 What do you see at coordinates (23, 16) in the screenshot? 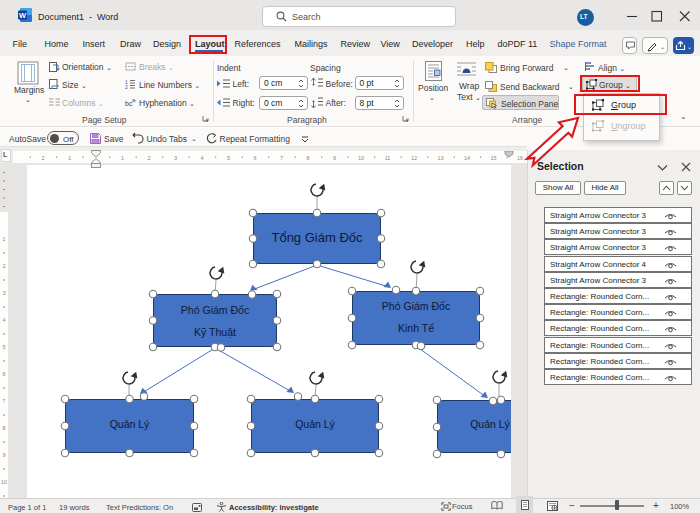
I see `svg-text: W` at bounding box center [23, 16].